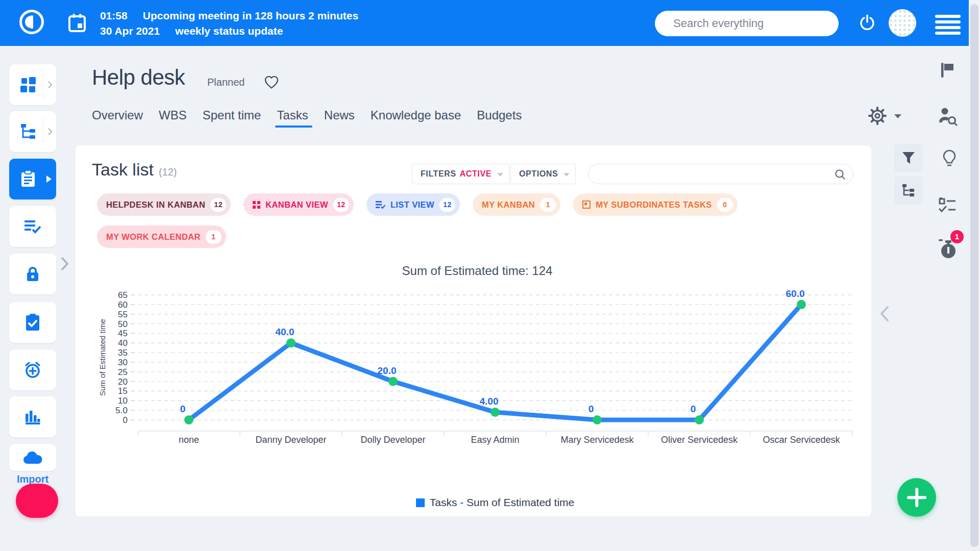 This screenshot has width=980, height=551. What do you see at coordinates (307, 115) in the screenshot?
I see `project-tabs: Overview WBS Spent time Tasks News Knowl…` at bounding box center [307, 115].